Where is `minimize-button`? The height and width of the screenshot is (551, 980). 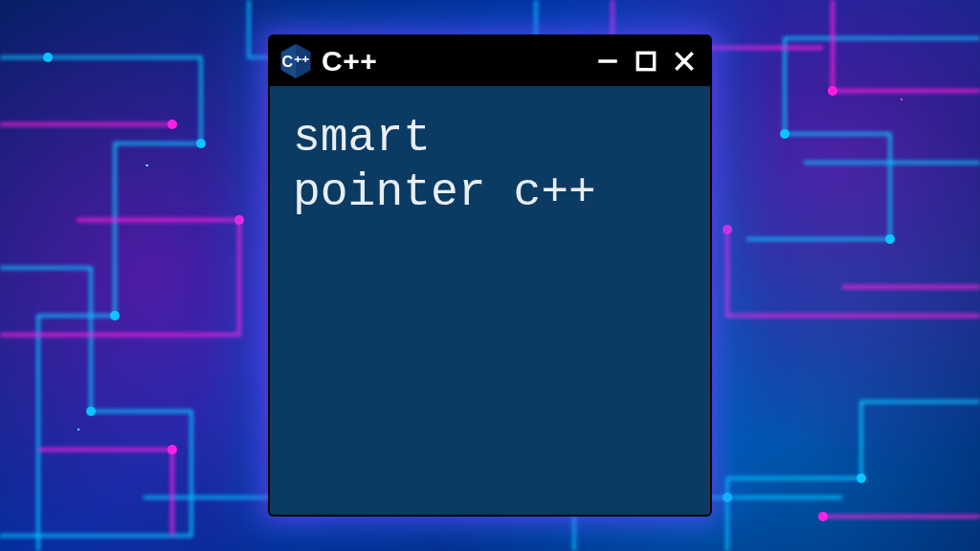 minimize-button is located at coordinates (608, 61).